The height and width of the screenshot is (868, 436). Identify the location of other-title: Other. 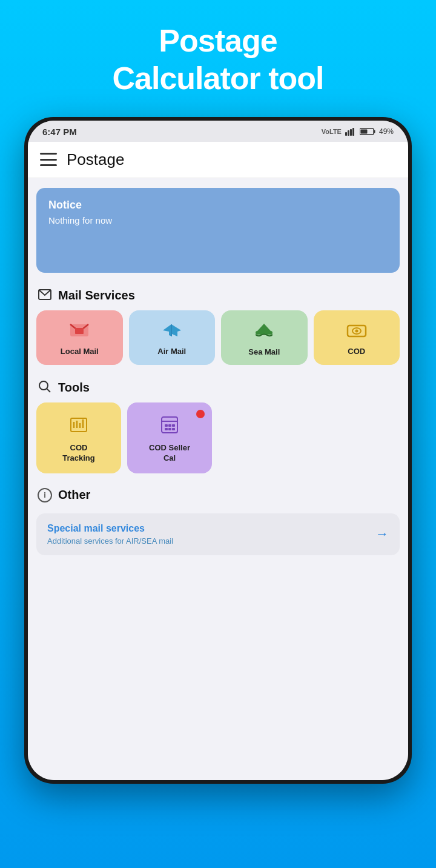
(74, 495).